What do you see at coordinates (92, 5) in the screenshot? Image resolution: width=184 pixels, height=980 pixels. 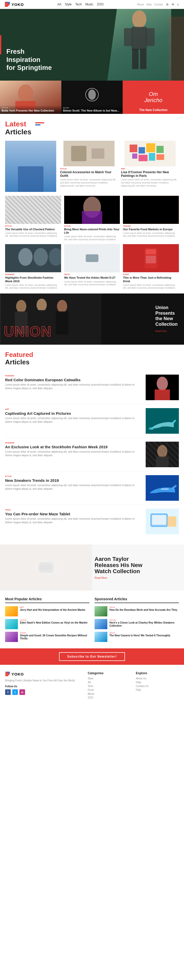 I see `navbar: YOKO Art Style Tech Music ZOO About Help…` at bounding box center [92, 5].